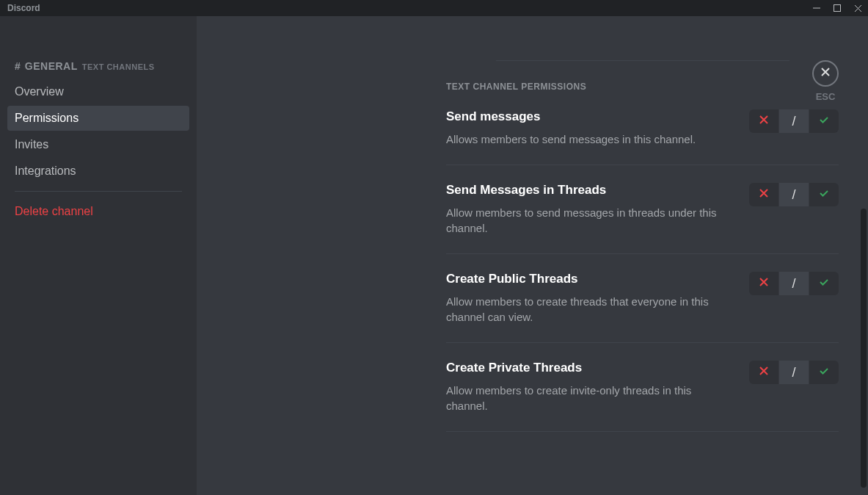 Image resolution: width=868 pixels, height=495 pixels. Describe the element at coordinates (98, 145) in the screenshot. I see `sidebar-item-invites: Invites` at that location.